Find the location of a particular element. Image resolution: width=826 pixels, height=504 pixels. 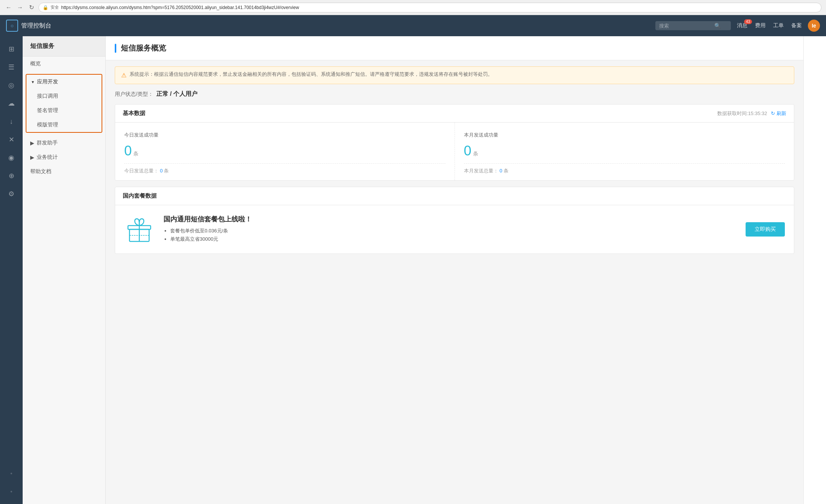

month-stat-unit: 条 is located at coordinates (476, 154).